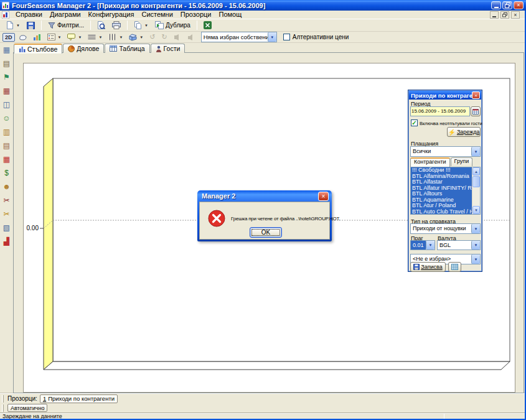 The image size is (526, 420). What do you see at coordinates (37, 37) in the screenshot?
I see `series-marks-button` at bounding box center [37, 37].